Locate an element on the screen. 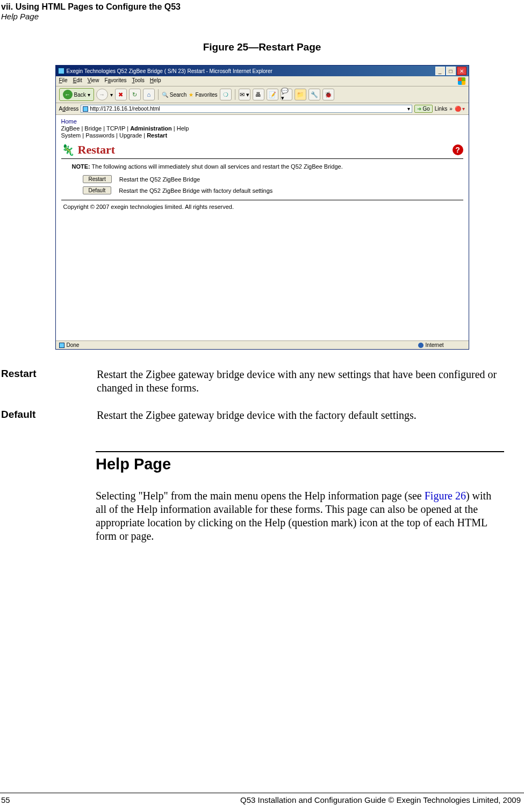 The height and width of the screenshot is (812, 524). footer-text: Q53 Installation and Configuration Guide… is located at coordinates (381, 800).